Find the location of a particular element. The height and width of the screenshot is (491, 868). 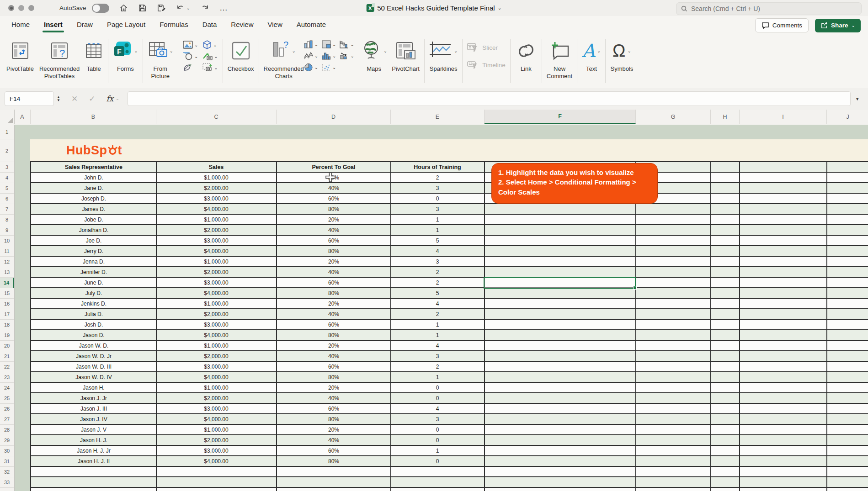

row-header-4: 4 is located at coordinates (7, 178).